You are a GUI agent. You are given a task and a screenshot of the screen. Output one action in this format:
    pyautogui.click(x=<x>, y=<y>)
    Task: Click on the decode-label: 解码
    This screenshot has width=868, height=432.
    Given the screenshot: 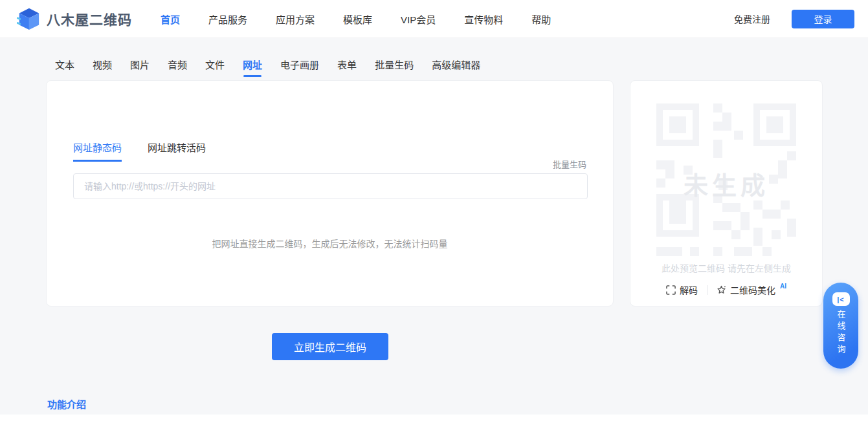 What is the action you would take?
    pyautogui.click(x=689, y=290)
    